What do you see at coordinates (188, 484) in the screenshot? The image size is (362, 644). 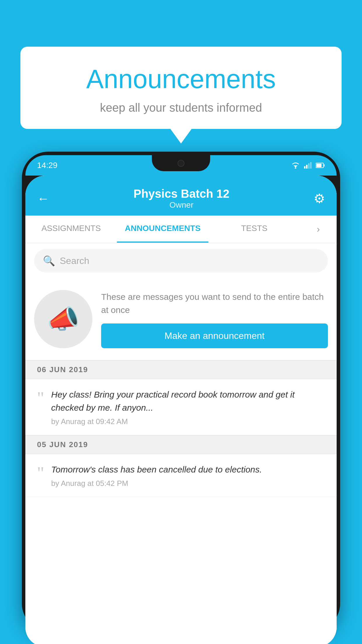 I see `announcement-meta-2: by Anurag at 05:42 PM` at bounding box center [188, 484].